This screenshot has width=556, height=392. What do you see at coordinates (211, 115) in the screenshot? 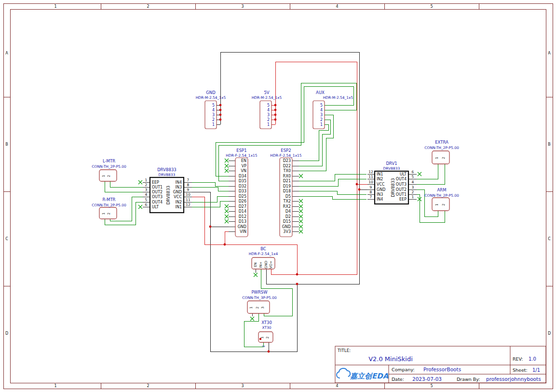
I see `component-gnd: 54321` at bounding box center [211, 115].